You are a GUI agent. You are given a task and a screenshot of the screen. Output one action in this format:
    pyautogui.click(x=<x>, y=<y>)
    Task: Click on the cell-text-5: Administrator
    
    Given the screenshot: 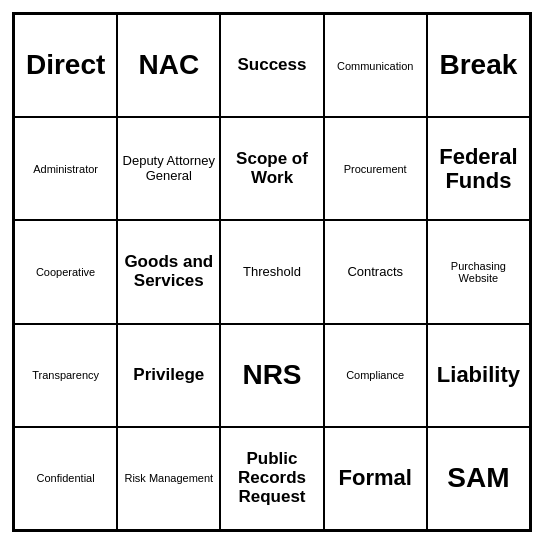 What is the action you would take?
    pyautogui.click(x=66, y=169)
    